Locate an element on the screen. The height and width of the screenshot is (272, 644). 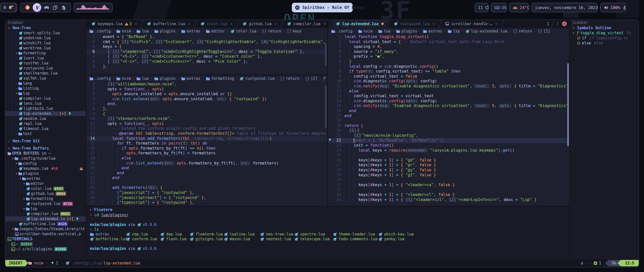
tree-row: ││▸test is located at coordinates (46, 134).